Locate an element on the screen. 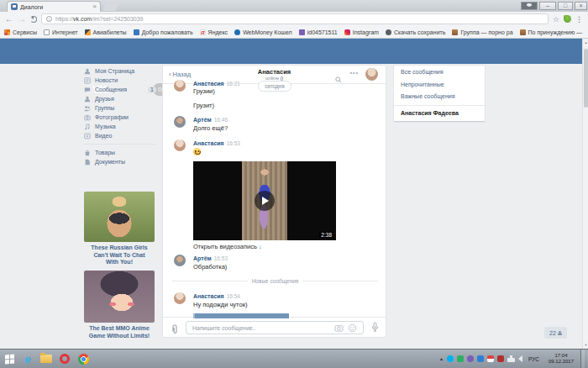 The width and height of the screenshot is (588, 368). message-author: Артём16:53 is located at coordinates (210, 259).